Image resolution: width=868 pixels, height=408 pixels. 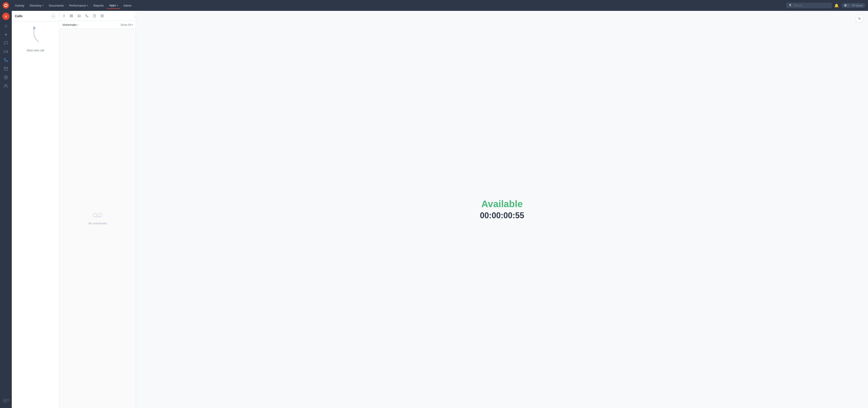 I want to click on sidebar-icon-favorites: ★, so click(x=6, y=34).